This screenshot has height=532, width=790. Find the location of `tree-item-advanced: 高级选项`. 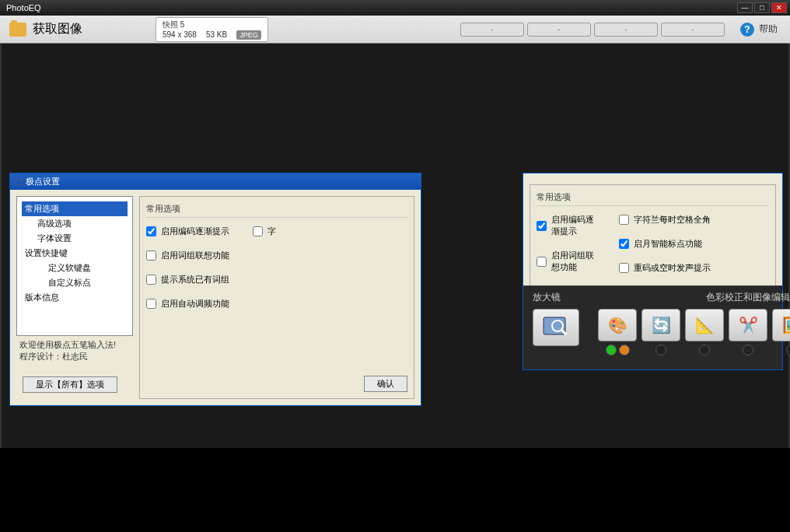

tree-item-advanced: 高级选项 is located at coordinates (75, 224).